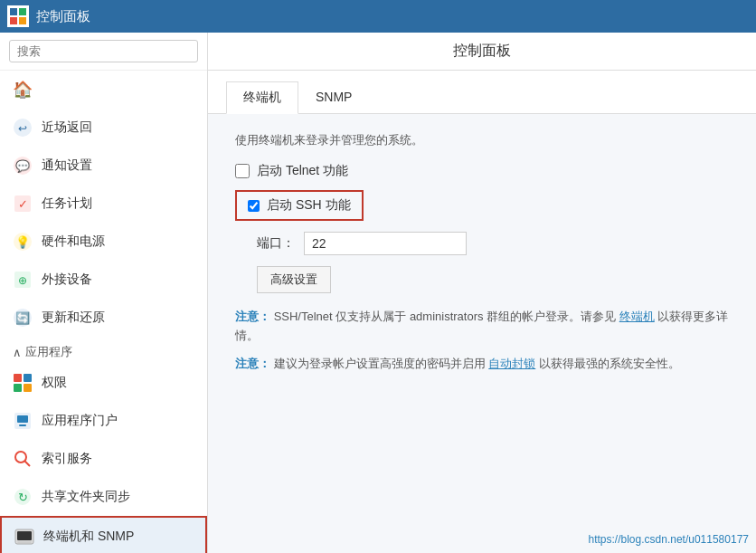 Image resolution: width=756 pixels, height=553 pixels. Describe the element at coordinates (103, 421) in the screenshot. I see `sidebar-item-appportal: 应用程序门户` at that location.